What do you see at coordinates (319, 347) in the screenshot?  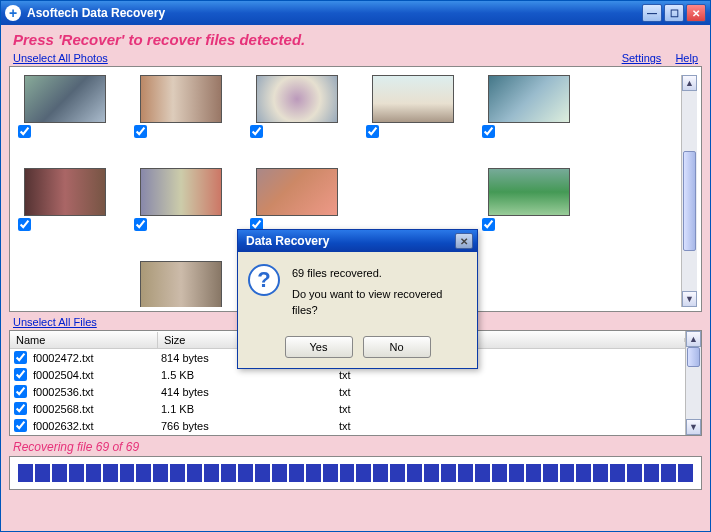 I see `yes-button: Yes` at bounding box center [319, 347].